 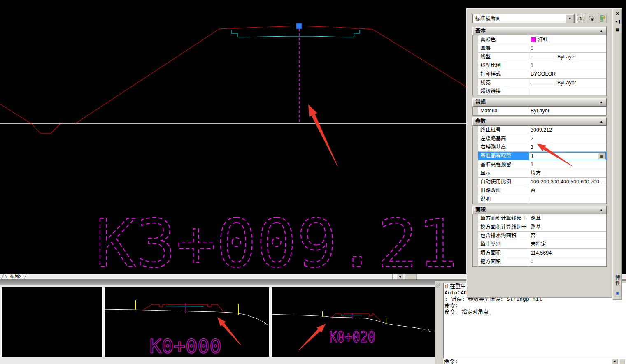 I want to click on property-label: 线型比例, so click(x=503, y=66).